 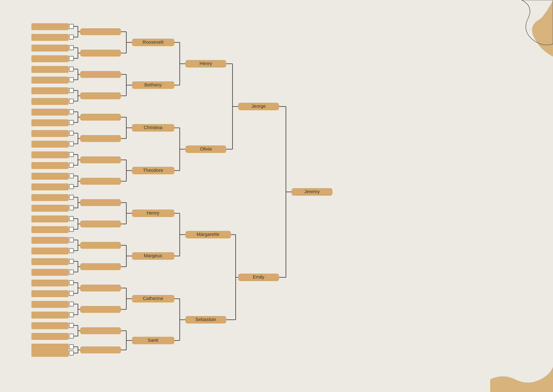 I want to click on node-roosevelt: Roosevelt, so click(x=153, y=42).